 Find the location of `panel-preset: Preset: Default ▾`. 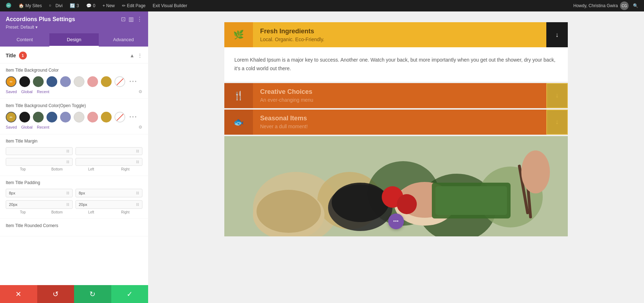

panel-preset: Preset: Default ▾ is located at coordinates (74, 27).